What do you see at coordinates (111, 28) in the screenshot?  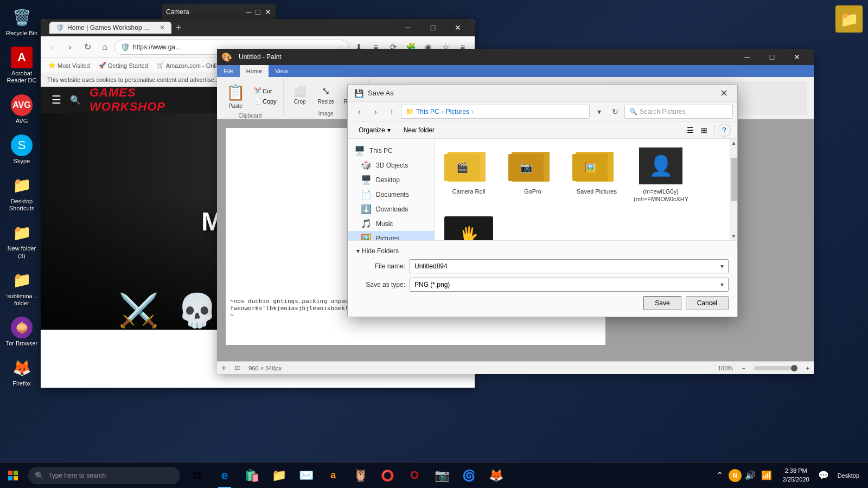 I see `active-browser-tab: 🛡️ Home | Games Workshop Web... ✕` at bounding box center [111, 28].